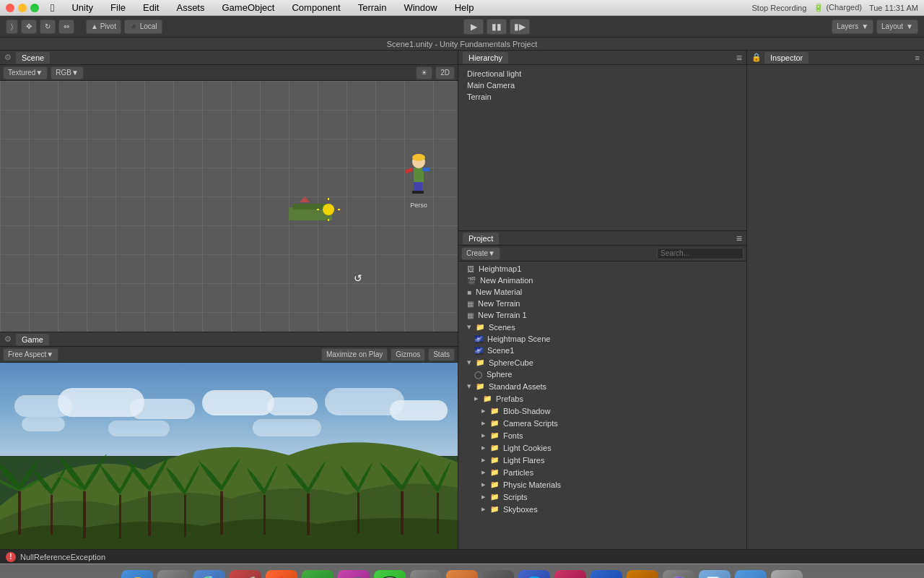 The width and height of the screenshot is (924, 578). Describe the element at coordinates (318, 574) in the screenshot. I see `dock-facetime: 📷` at that location.